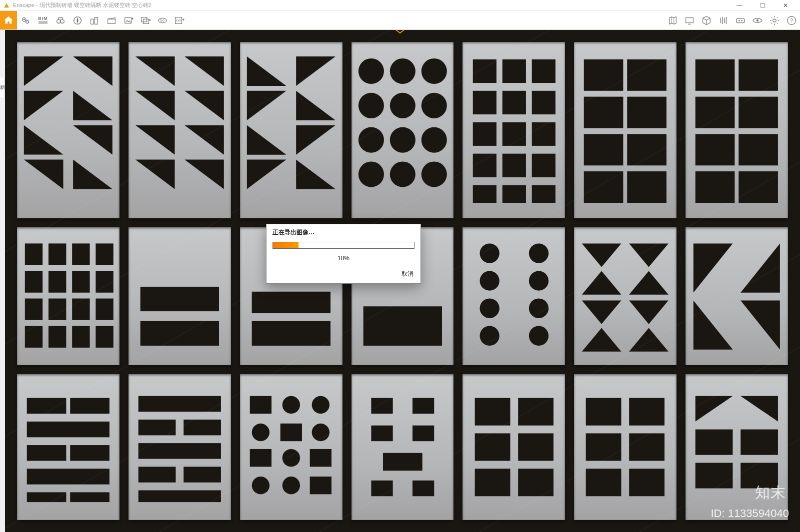 Image resolution: width=800 pixels, height=532 pixels. What do you see at coordinates (179, 20) in the screenshot?
I see `svg-text: EXE` at bounding box center [179, 20].